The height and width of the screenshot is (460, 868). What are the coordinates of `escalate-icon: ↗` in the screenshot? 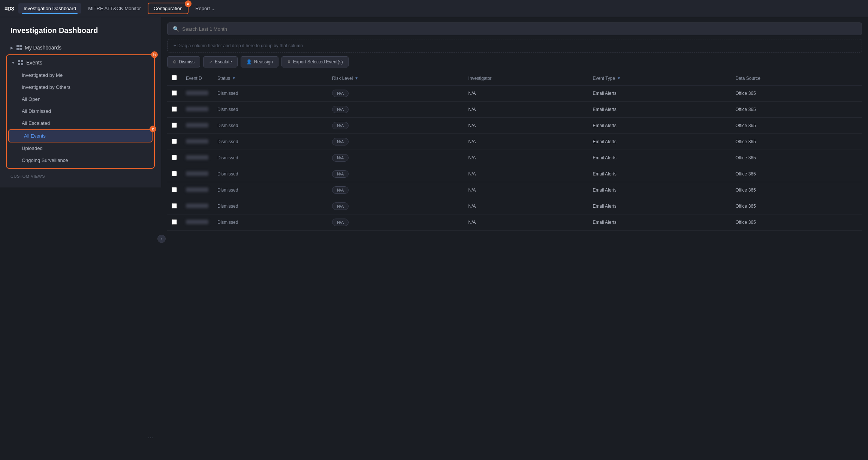 It's located at (211, 62).